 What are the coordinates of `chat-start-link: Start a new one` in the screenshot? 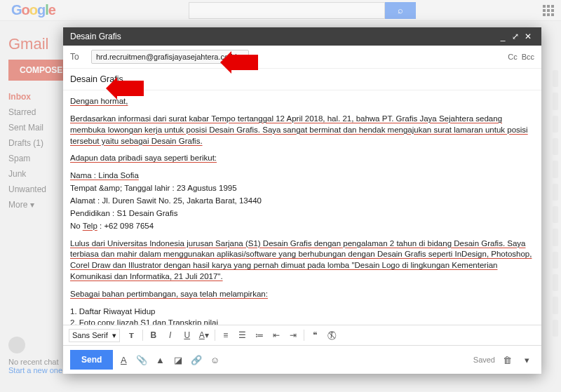 It's located at (35, 370).